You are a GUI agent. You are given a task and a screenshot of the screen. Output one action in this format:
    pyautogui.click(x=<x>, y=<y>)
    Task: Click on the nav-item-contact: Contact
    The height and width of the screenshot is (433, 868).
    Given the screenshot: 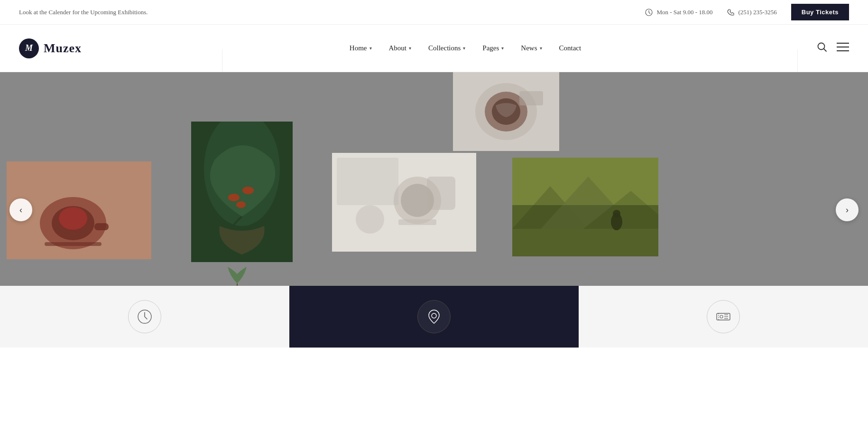 What is the action you would take?
    pyautogui.click(x=570, y=48)
    